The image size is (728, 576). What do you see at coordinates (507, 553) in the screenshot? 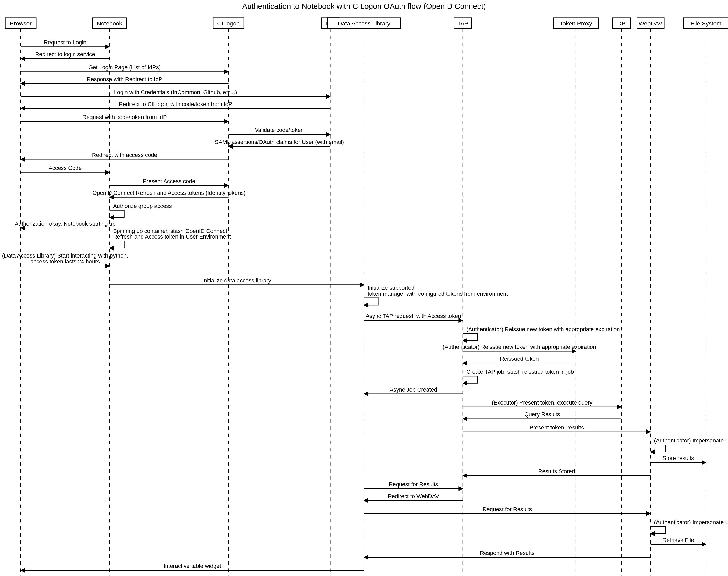
I see `message-36-label: Respond with Results` at bounding box center [507, 553].